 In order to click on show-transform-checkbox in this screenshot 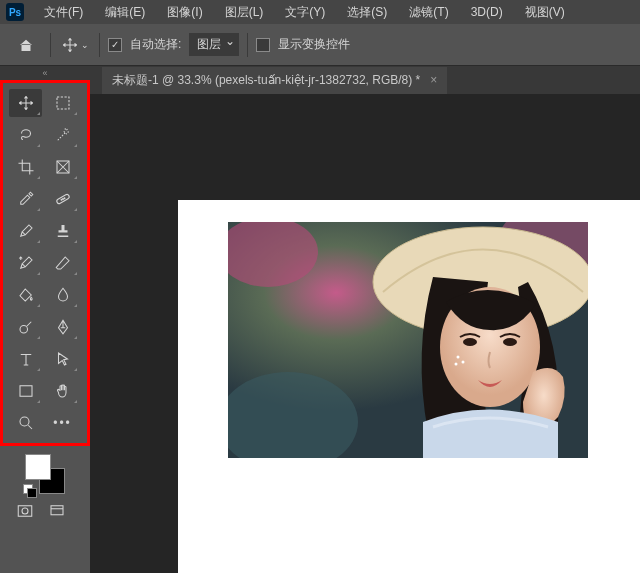, I will do `click(263, 45)`.